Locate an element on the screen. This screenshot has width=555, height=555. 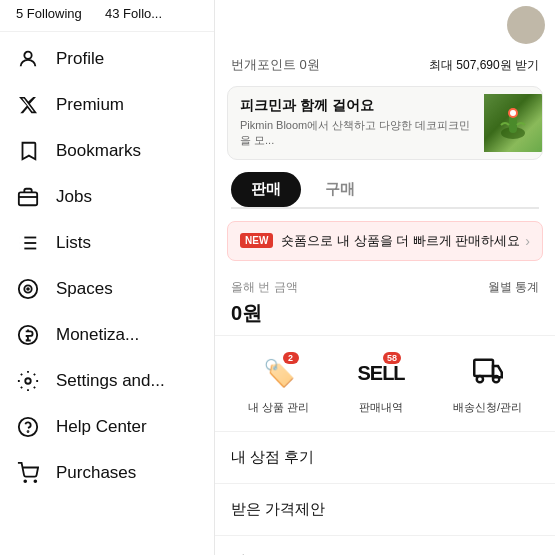
help-icon is located at coordinates (28, 427).